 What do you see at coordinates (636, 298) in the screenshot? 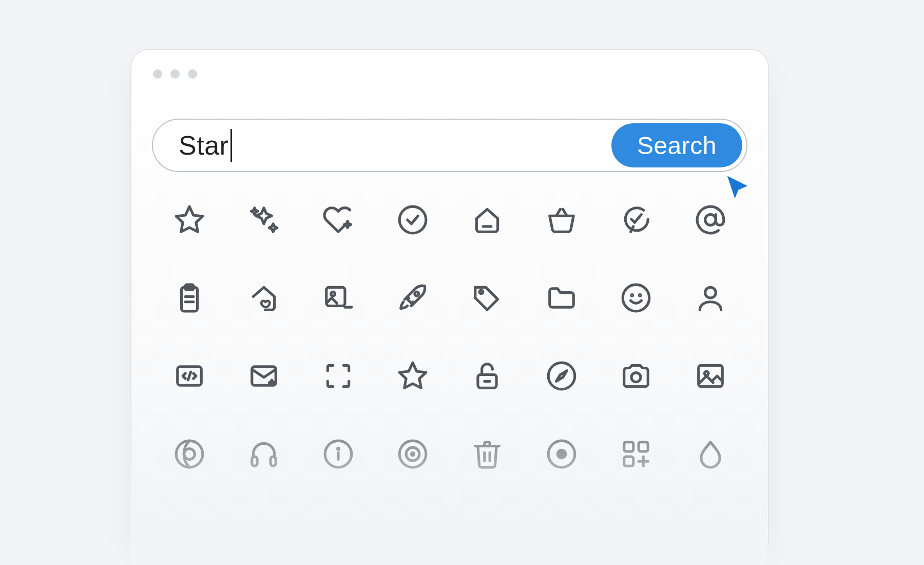
I see `smiley-icon` at bounding box center [636, 298].